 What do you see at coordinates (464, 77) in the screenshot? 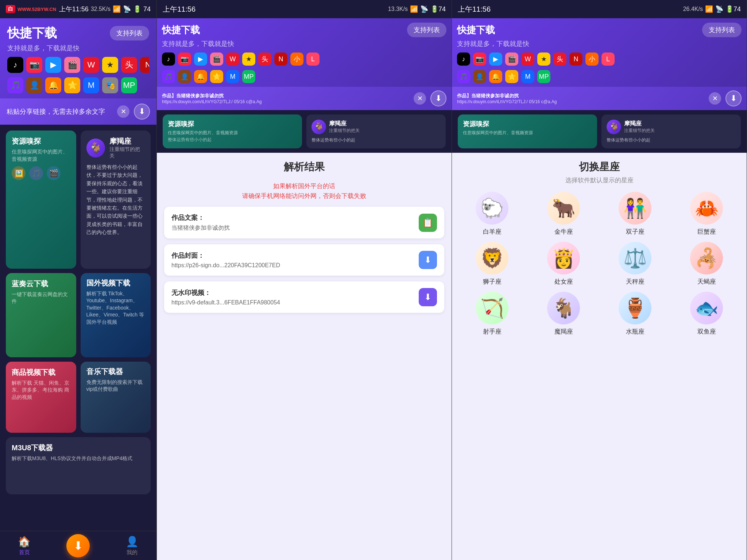
I see `app-icon-purple2-right: 🎵` at bounding box center [464, 77].